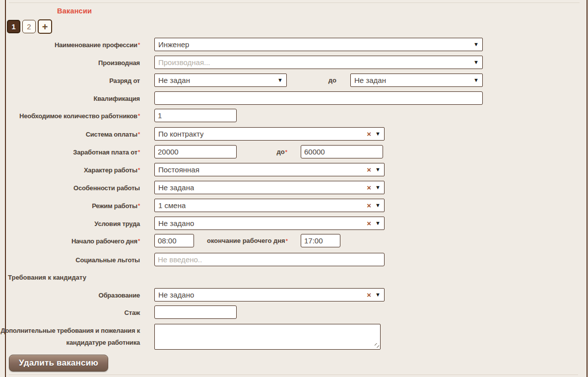 The width and height of the screenshot is (588, 377). What do you see at coordinates (70, 134) in the screenshot?
I see `payment-system-label: Система оплаты*` at bounding box center [70, 134].